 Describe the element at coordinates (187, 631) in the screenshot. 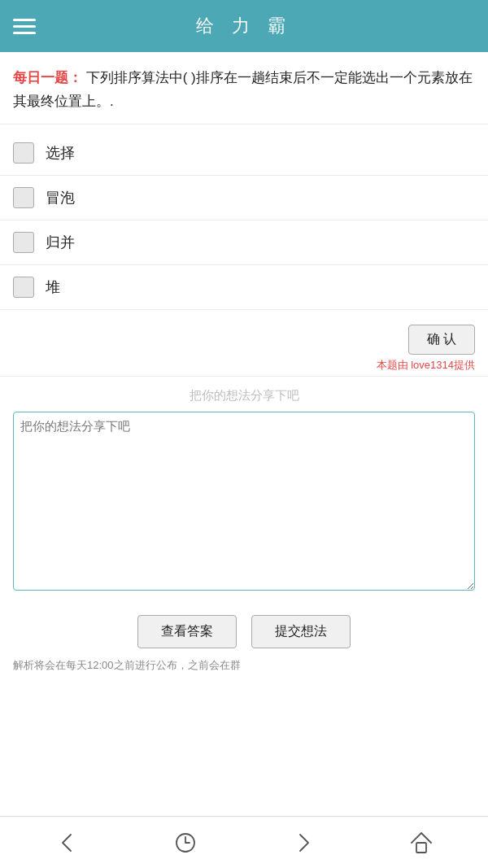

I see `view-answer-button: 查看答案` at that location.